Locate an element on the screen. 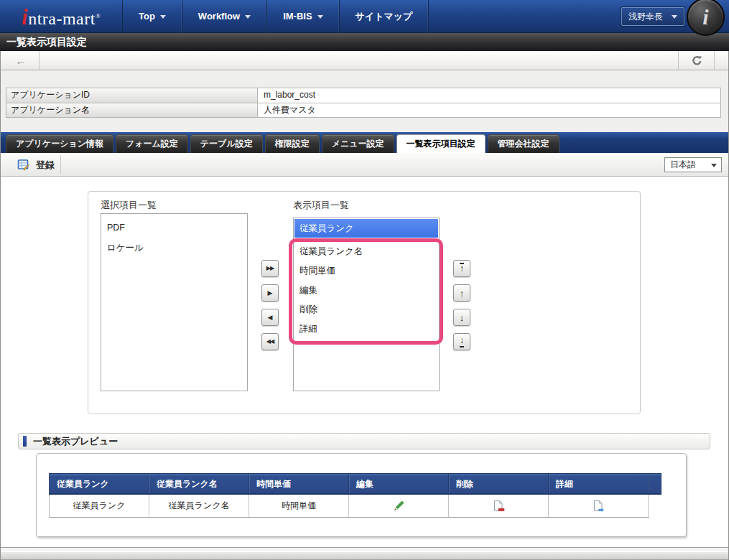 The height and width of the screenshot is (560, 729). logo-text: ntra-mart is located at coordinates (62, 19).